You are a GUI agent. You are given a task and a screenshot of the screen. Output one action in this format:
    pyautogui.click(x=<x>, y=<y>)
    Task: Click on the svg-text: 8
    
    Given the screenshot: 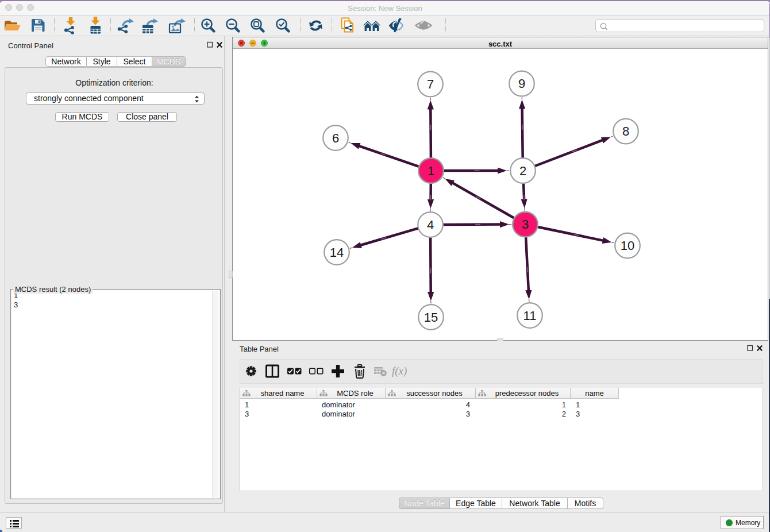 What is the action you would take?
    pyautogui.click(x=626, y=131)
    